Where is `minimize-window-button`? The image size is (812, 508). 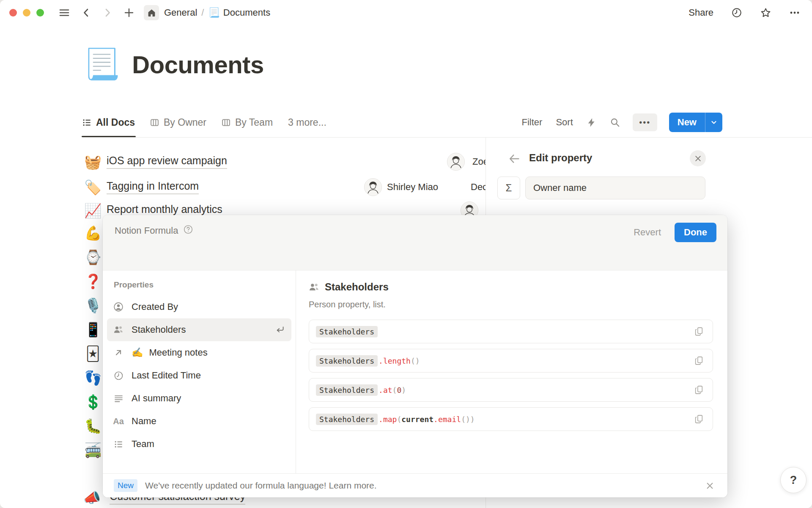 minimize-window-button is located at coordinates (27, 13).